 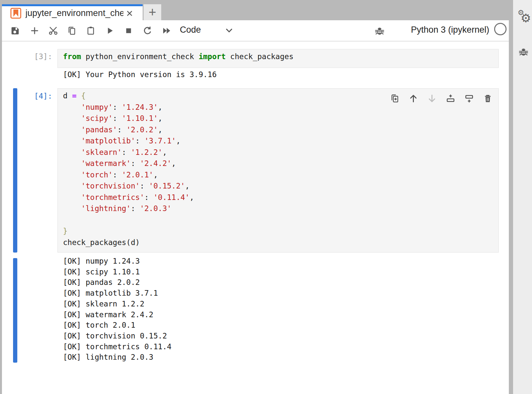 I want to click on notebook-tab: jupyter_environment_check, so click(x=72, y=12).